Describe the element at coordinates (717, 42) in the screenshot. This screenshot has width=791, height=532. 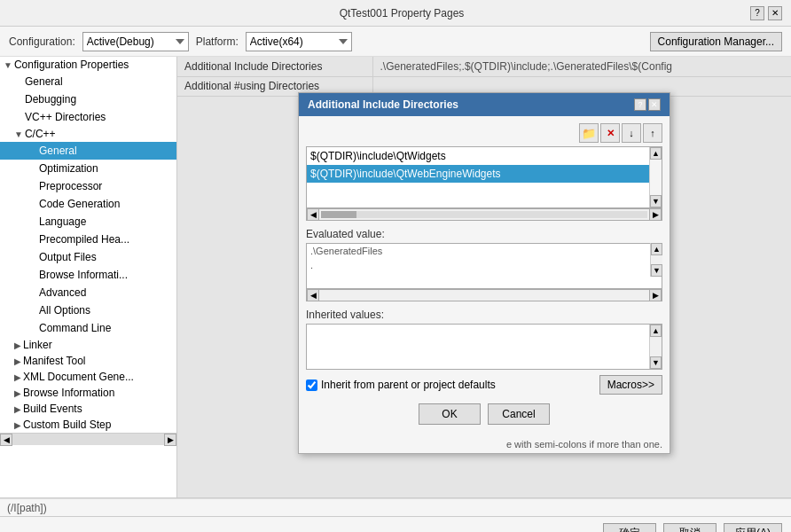
I see `config-manager-button: Configuration Manager...` at that location.